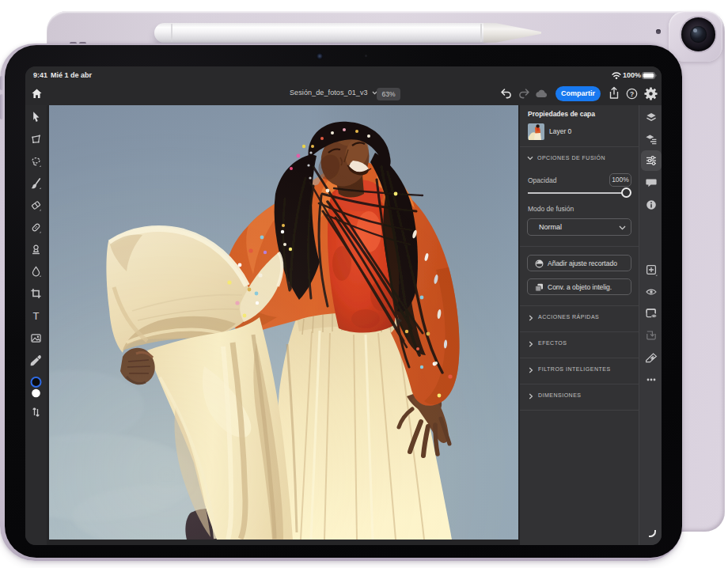 Image resolution: width=728 pixels, height=568 pixels. I want to click on svg-text: T, so click(36, 316).